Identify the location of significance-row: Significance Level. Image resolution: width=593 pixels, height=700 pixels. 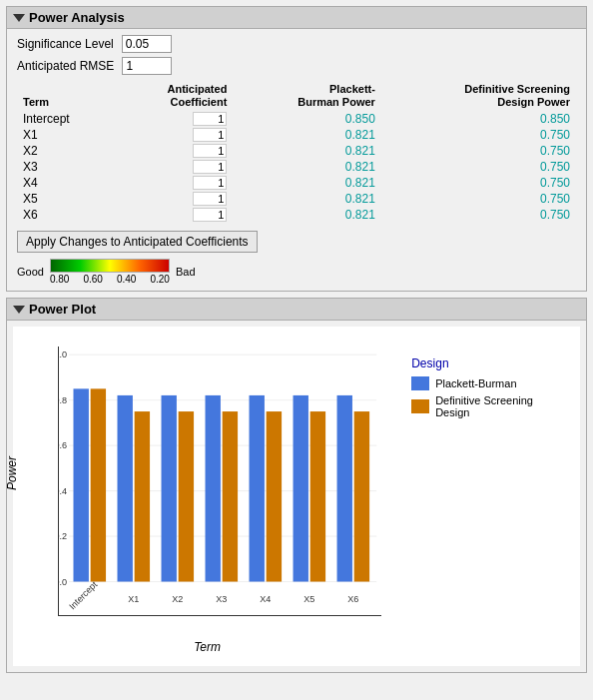
(296, 44).